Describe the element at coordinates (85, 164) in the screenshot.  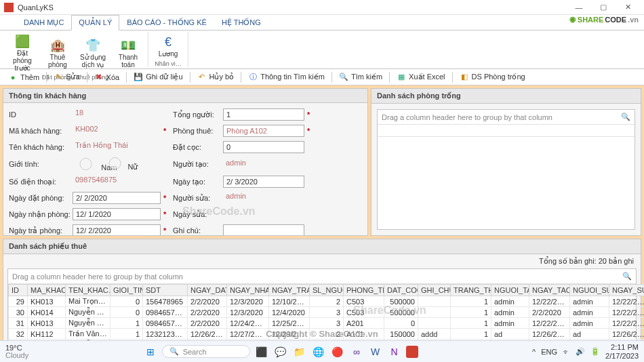
I see `radio-nam` at that location.